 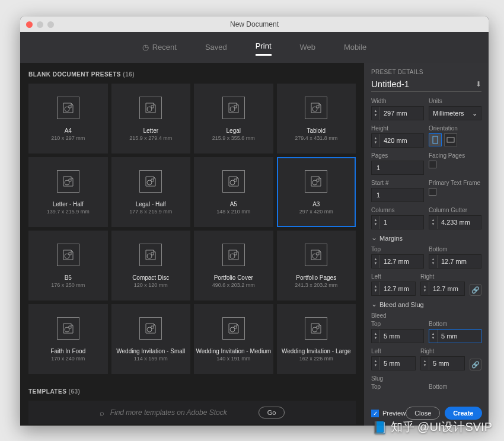 I want to click on facing-pages-checkbox, so click(x=433, y=165).